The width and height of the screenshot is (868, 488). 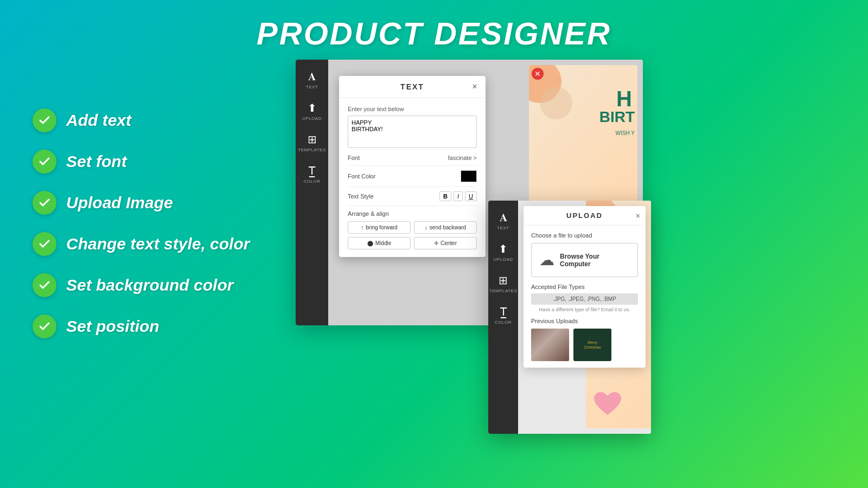 What do you see at coordinates (44, 285) in the screenshot?
I see `check-icon-bg-color` at bounding box center [44, 285].